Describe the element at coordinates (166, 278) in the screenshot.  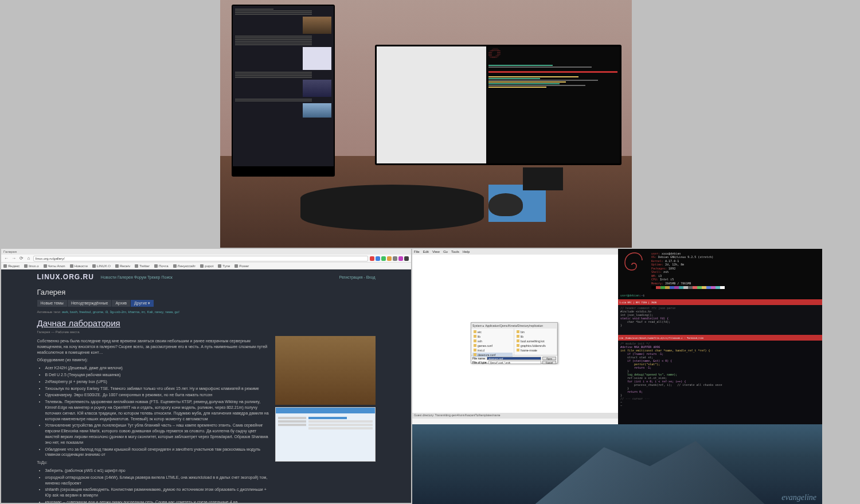
I see `nav-link: Поиск` at that location.